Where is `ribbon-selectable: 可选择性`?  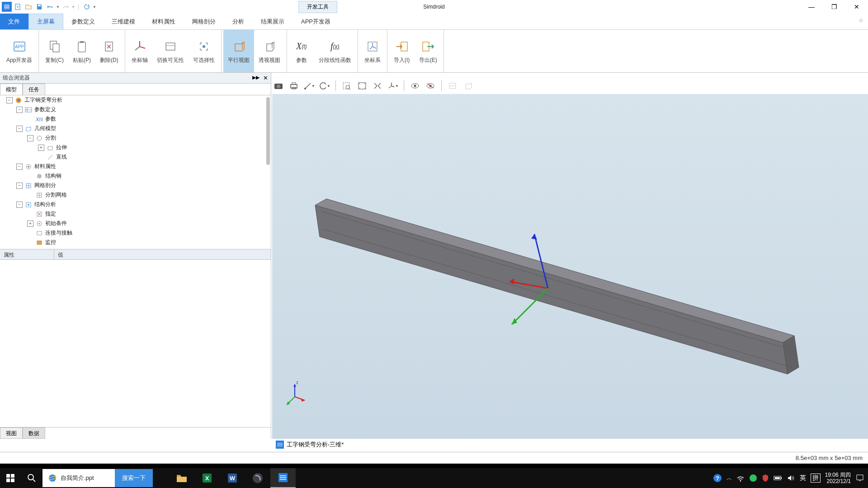 ribbon-selectable: 可选择性 is located at coordinates (204, 51).